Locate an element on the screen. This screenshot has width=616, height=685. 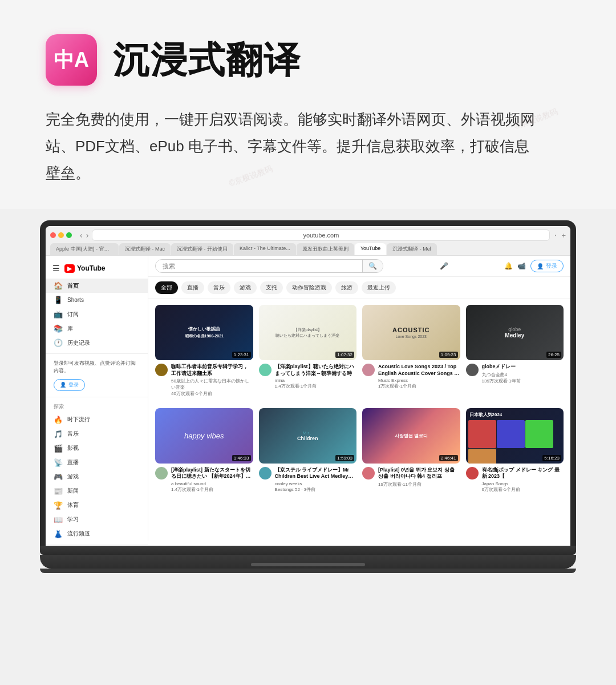
video-channel-4: cooley weeks is located at coordinates (316, 484).